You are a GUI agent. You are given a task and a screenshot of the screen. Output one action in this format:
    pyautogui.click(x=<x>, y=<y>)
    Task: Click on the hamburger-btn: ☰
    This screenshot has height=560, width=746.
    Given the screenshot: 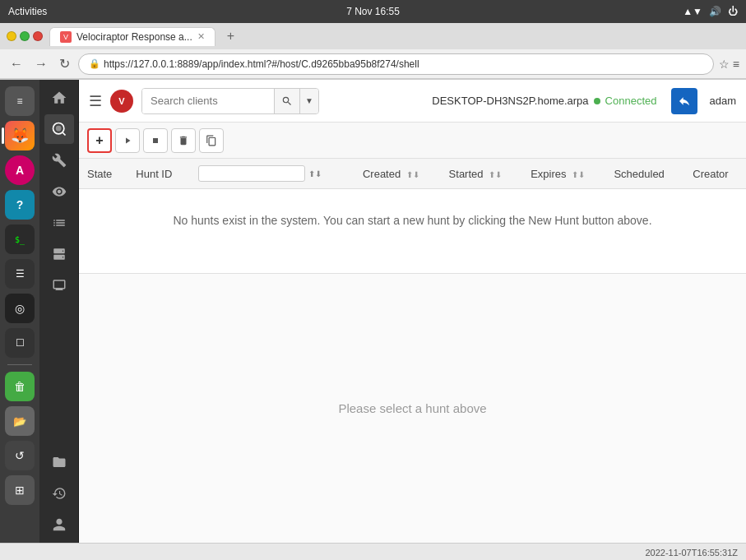 What is the action you would take?
    pyautogui.click(x=95, y=101)
    